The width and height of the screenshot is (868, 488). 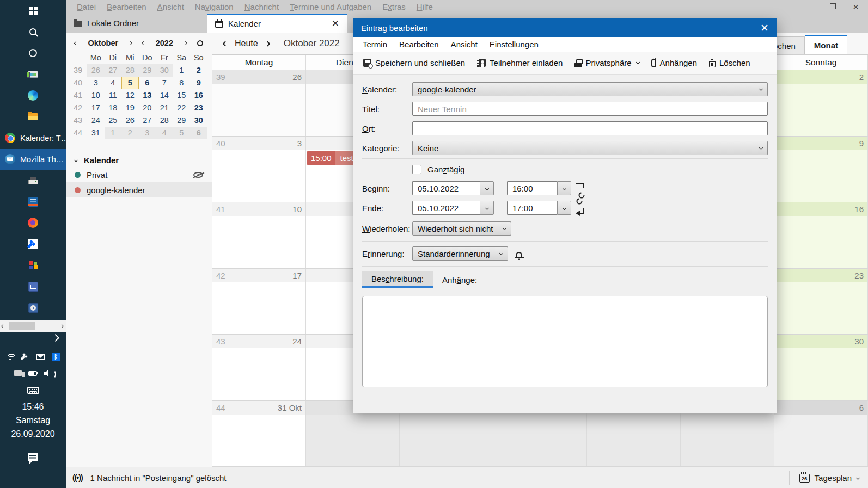 I want to click on toolbar-lock-button: Privatsphäre, so click(x=607, y=63).